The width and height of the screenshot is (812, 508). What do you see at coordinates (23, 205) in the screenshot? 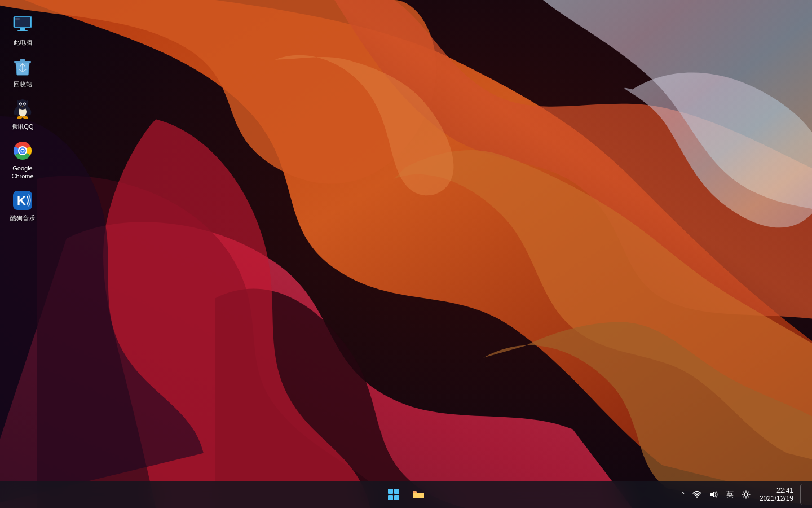
I see `desktop-icon-kugou-music: K 酷狗音乐` at bounding box center [23, 205].